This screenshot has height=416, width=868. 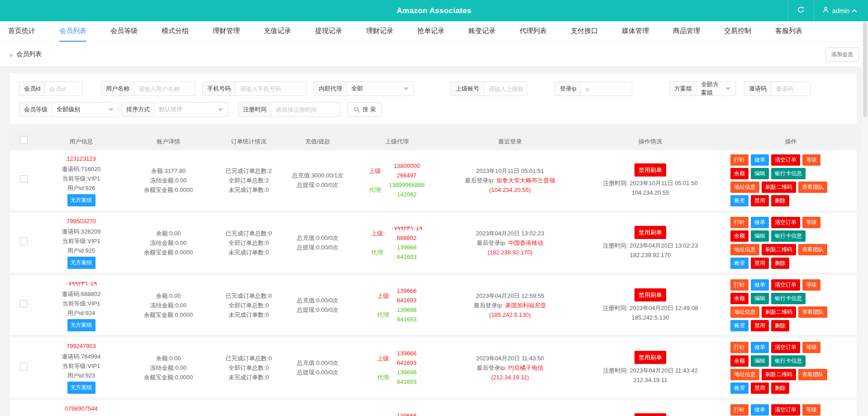 I want to click on filter-sort-order-value: 默认排序, so click(x=186, y=110).